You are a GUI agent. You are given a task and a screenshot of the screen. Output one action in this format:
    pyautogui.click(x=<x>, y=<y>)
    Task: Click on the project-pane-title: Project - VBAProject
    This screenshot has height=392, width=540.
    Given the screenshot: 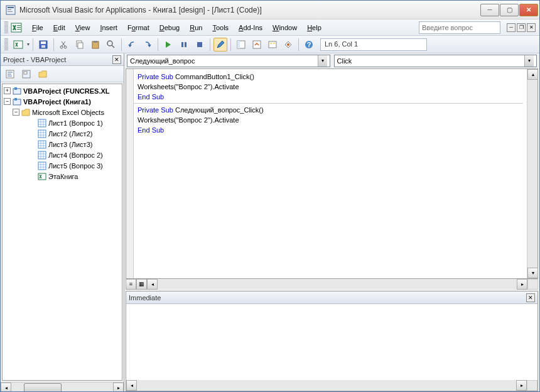 What is the action you would take?
    pyautogui.click(x=58, y=60)
    